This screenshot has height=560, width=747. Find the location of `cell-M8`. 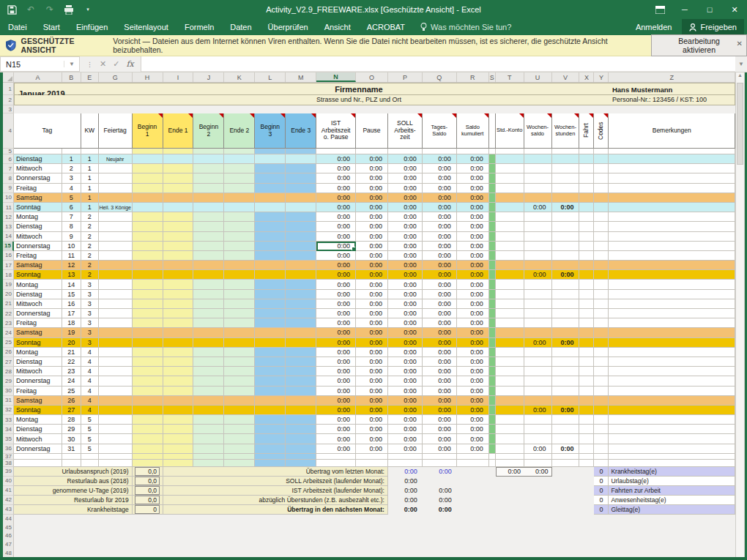

cell-M8 is located at coordinates (301, 179).